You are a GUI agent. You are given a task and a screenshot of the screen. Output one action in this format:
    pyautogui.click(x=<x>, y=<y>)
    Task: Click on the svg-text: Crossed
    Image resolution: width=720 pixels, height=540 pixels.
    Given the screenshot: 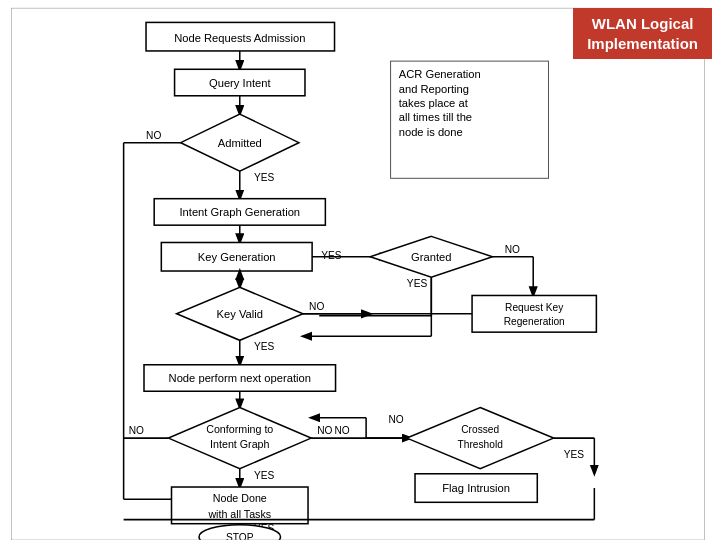 What is the action you would take?
    pyautogui.click(x=480, y=430)
    